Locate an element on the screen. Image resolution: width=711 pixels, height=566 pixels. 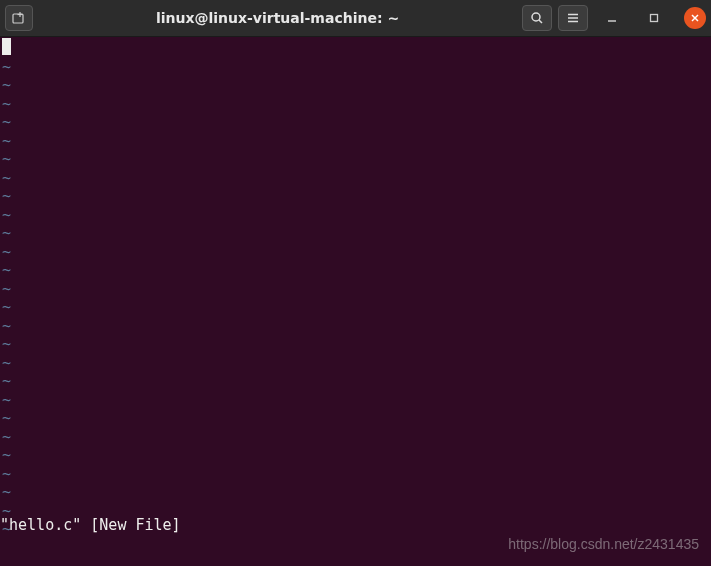
vim-status-line: "hello.c" [New File] is located at coordinates (90, 526).